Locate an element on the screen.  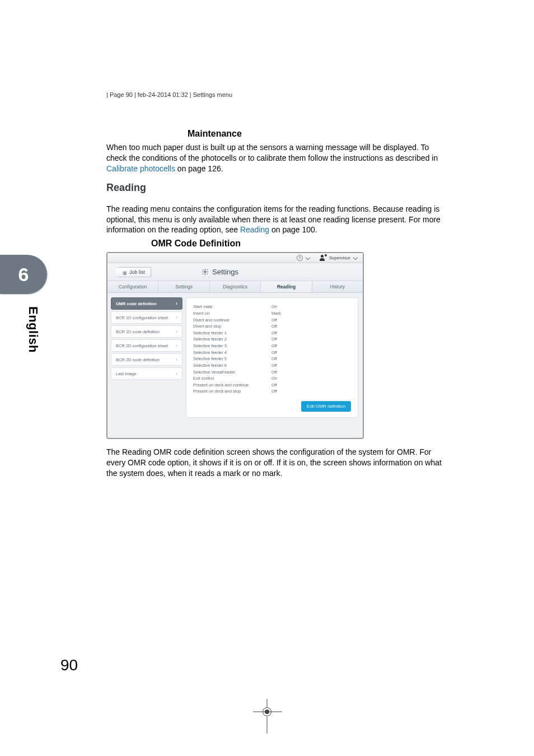
chapter-side-tab: 6 English is located at coordinates (24, 304).